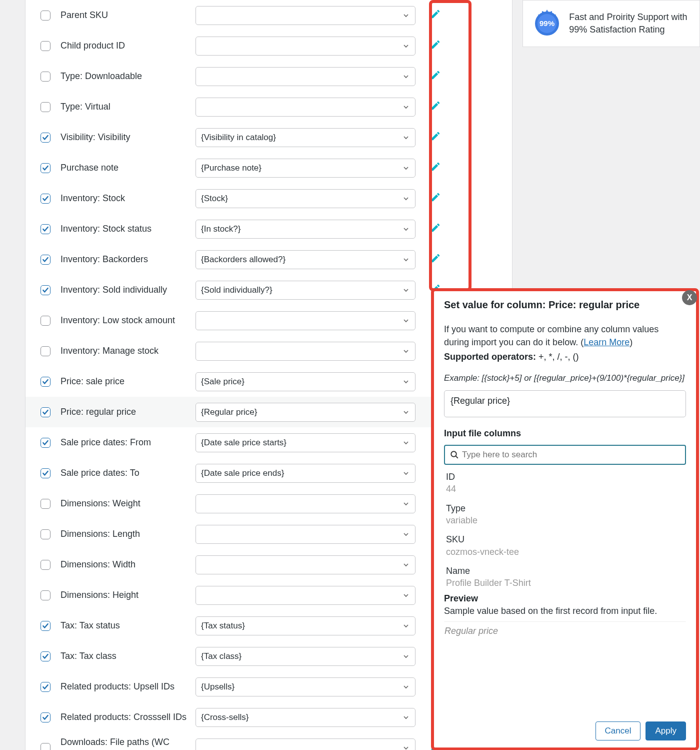  I want to click on mapping-row: Type: Downloadable, so click(269, 76).